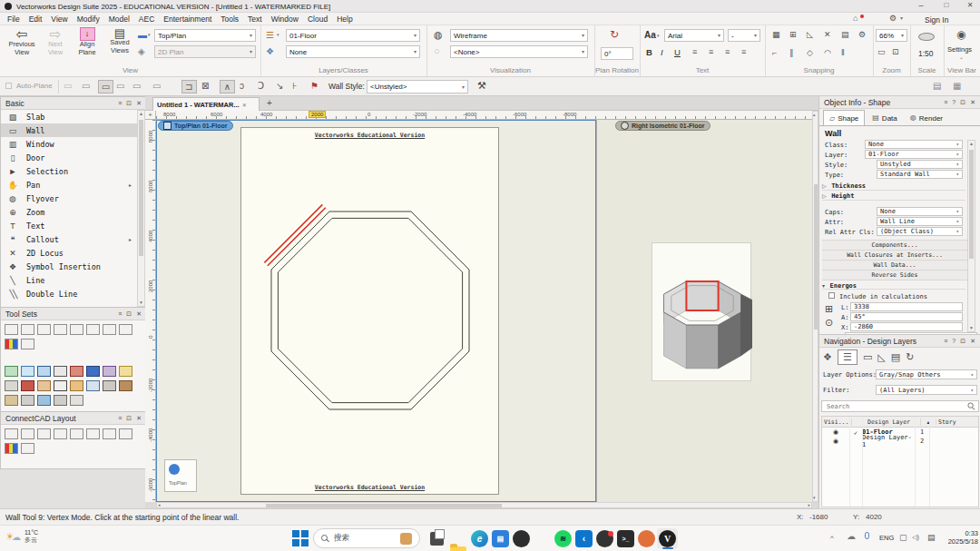 The width and height of the screenshot is (980, 551). Describe the element at coordinates (205, 35) in the screenshot. I see `view-mode-select: Top/Plan ▾` at that location.